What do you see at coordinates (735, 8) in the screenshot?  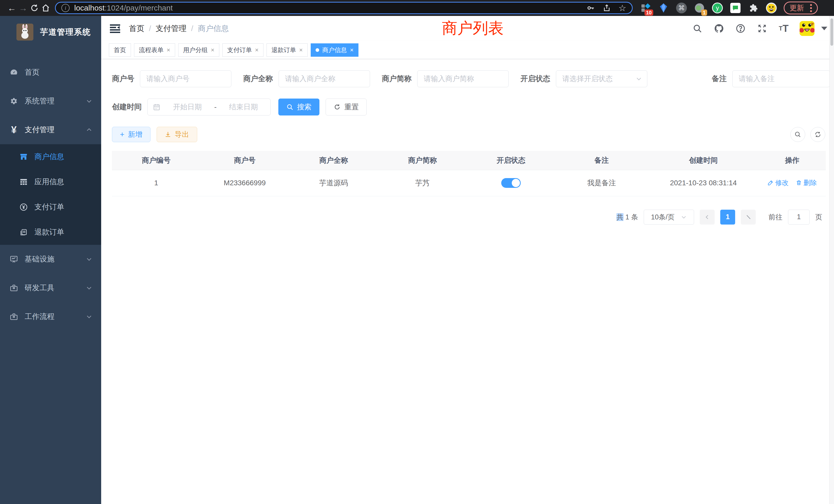 I see `chat-extension-icon` at bounding box center [735, 8].